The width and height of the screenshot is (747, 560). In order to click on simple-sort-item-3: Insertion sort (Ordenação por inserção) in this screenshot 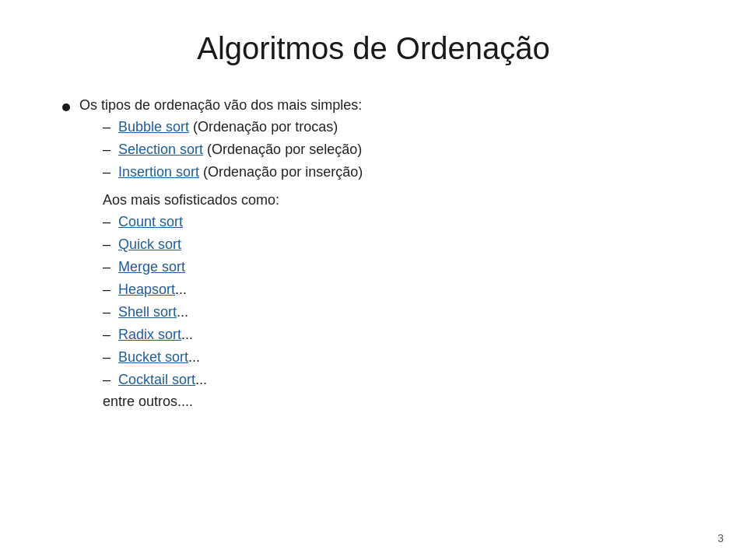, I will do `click(240, 173)`.